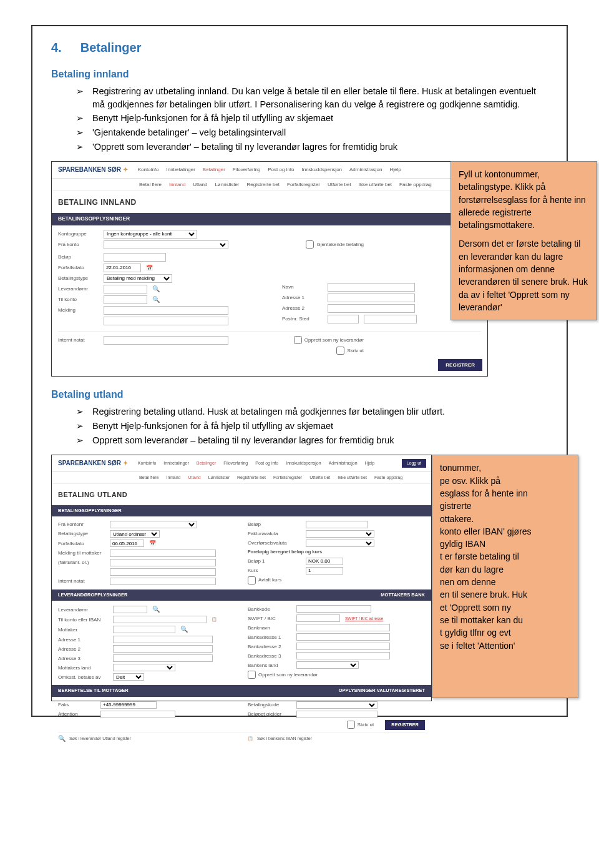 This screenshot has height=868, width=599. What do you see at coordinates (200, 185) in the screenshot?
I see `subtab: Utland` at bounding box center [200, 185].